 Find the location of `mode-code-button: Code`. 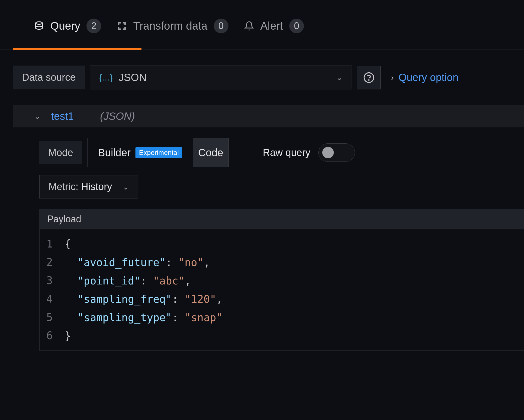

mode-code-button: Code is located at coordinates (211, 153).